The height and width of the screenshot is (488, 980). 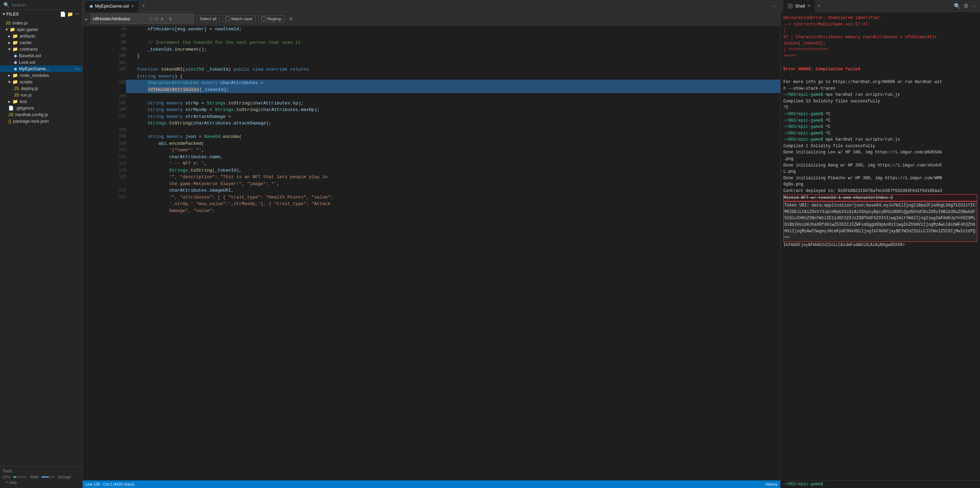 I want to click on code-line: '", "attributes": [ { "trait_type": "Hea…, so click(x=453, y=198).